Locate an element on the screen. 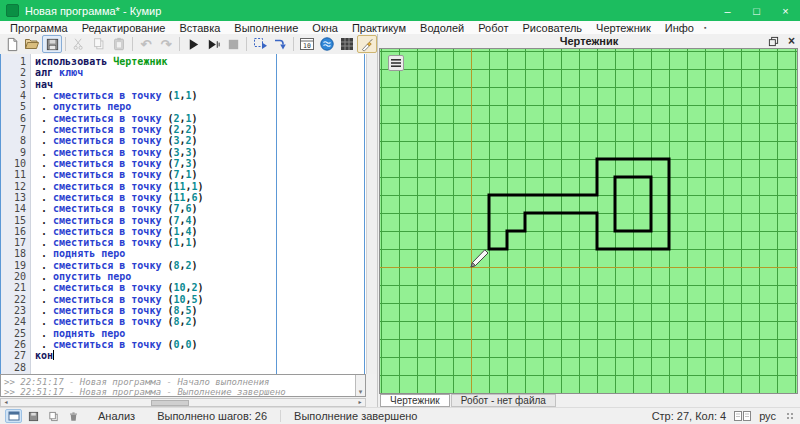 This screenshot has height=424, width=800. copy-console-button is located at coordinates (54, 416).